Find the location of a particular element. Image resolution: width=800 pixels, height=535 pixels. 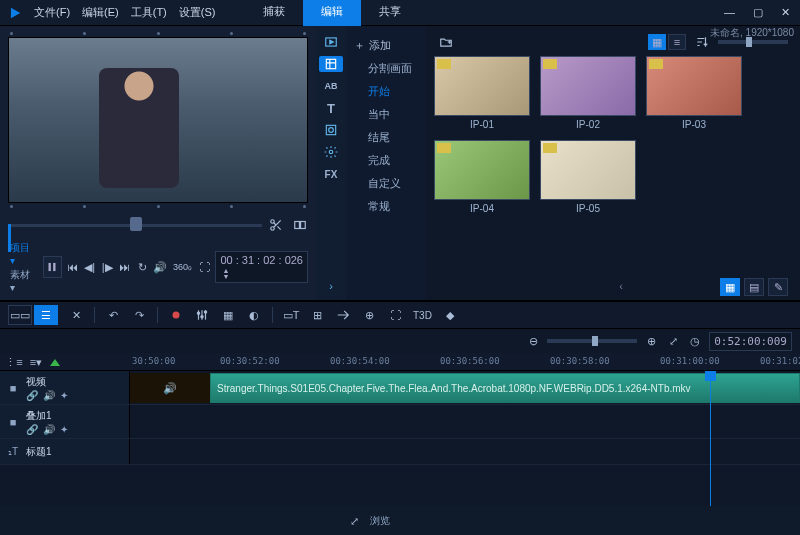

folder-add-icon is located at coordinates (446, 42).